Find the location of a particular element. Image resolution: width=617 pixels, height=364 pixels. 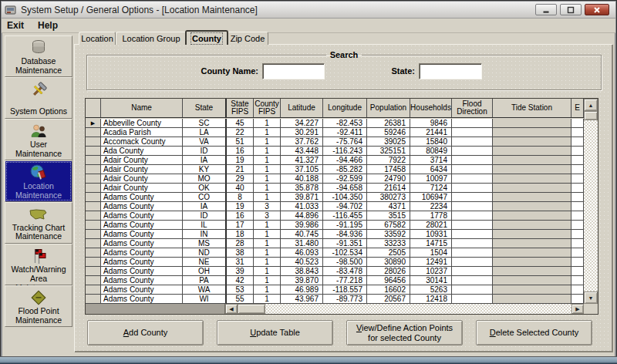

cell-households: 28021 is located at coordinates (431, 225).